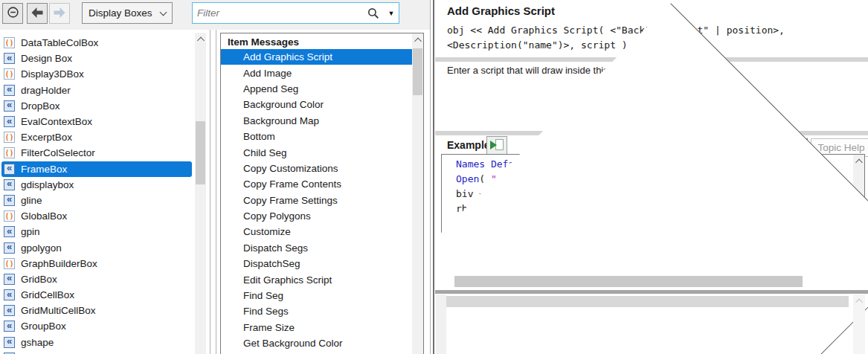 Image resolution: width=868 pixels, height=354 pixels. Describe the element at coordinates (290, 201) in the screenshot. I see `list-item-label: Copy Frame Settings` at that location.